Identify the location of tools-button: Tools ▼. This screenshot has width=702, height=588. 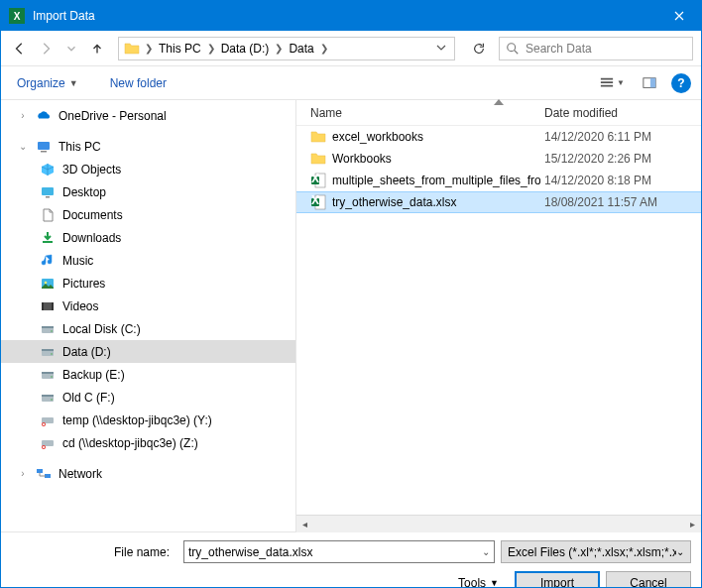
(478, 583).